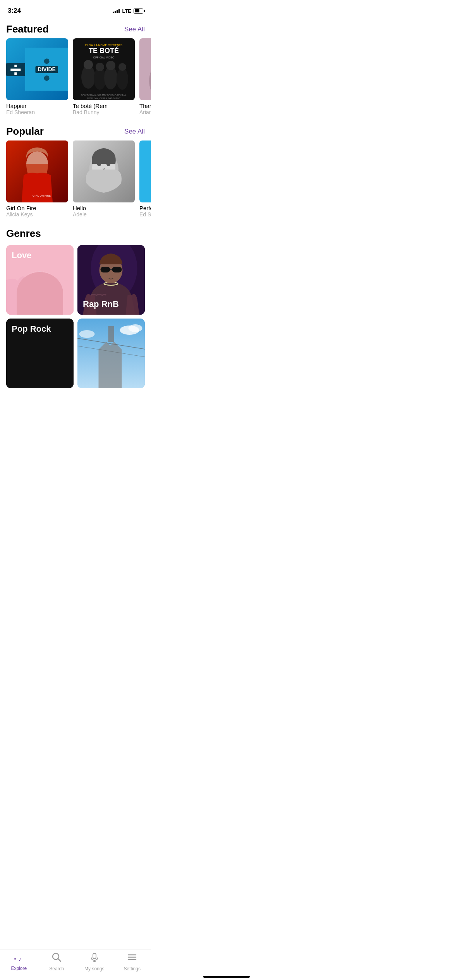 The width and height of the screenshot is (453, 980). Describe the element at coordinates (104, 214) in the screenshot. I see `album-artist: Adele` at that location.